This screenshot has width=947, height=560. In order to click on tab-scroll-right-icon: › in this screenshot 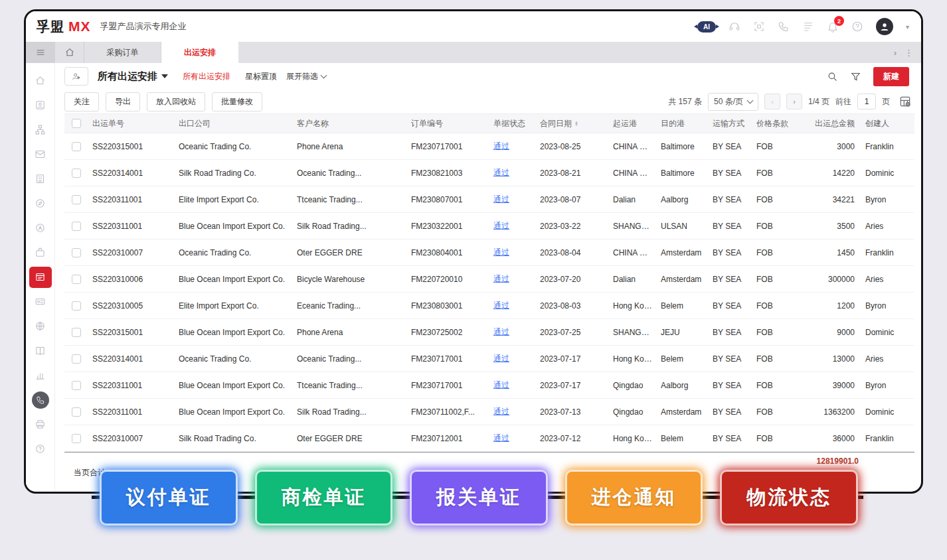, I will do `click(895, 53)`.